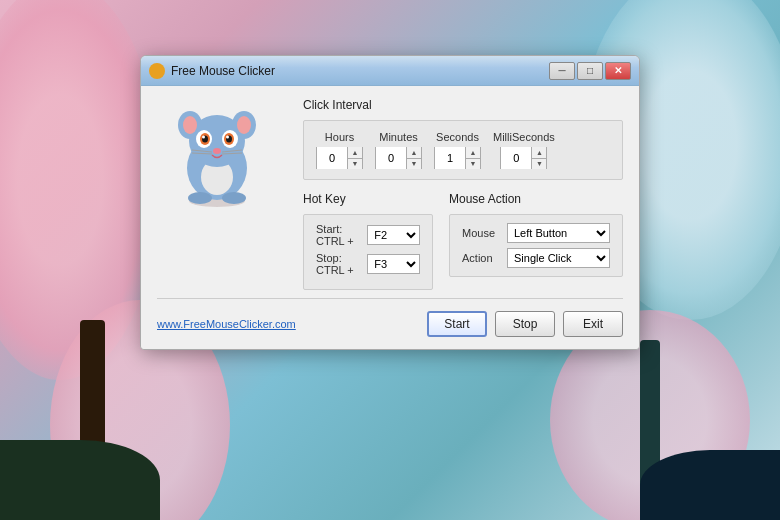  What do you see at coordinates (538, 158) in the screenshot?
I see `milliseconds-arrows: ▲ ▼` at bounding box center [538, 158].